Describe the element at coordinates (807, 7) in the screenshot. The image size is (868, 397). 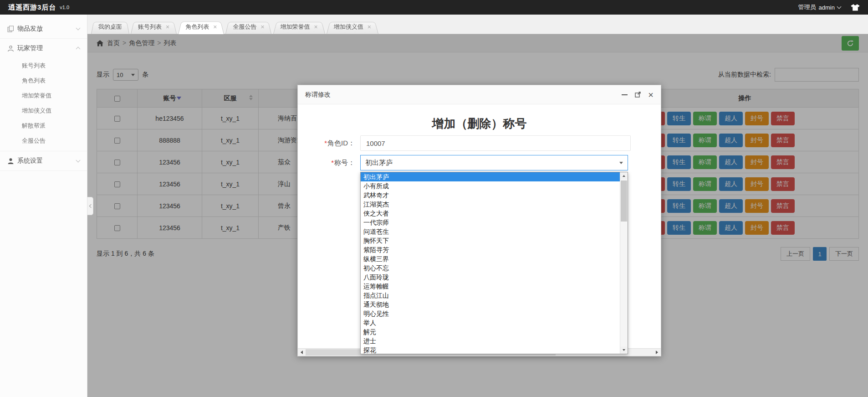
I see `user-role-label: 管理员` at that location.